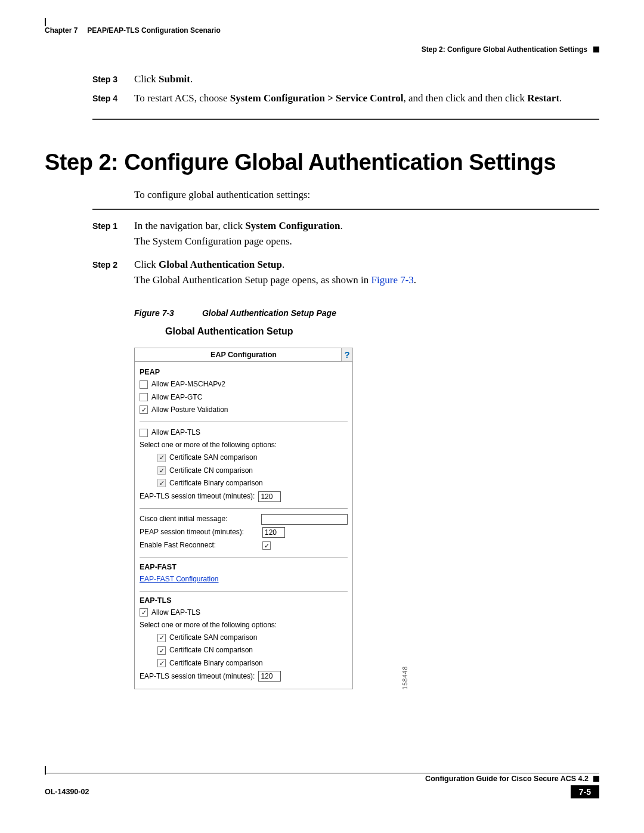 The width and height of the screenshot is (644, 833). I want to click on allow-posture-label: Allow Posture Validation, so click(190, 410).